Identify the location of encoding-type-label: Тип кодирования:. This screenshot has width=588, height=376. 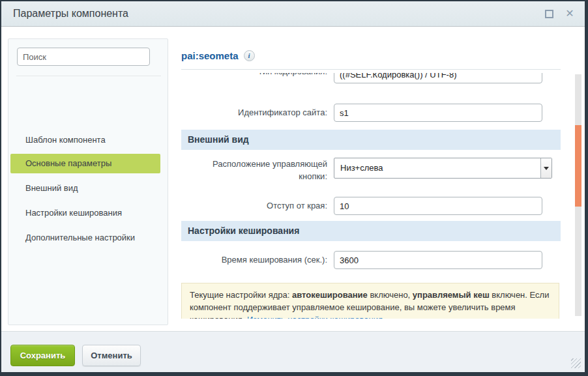
(254, 75).